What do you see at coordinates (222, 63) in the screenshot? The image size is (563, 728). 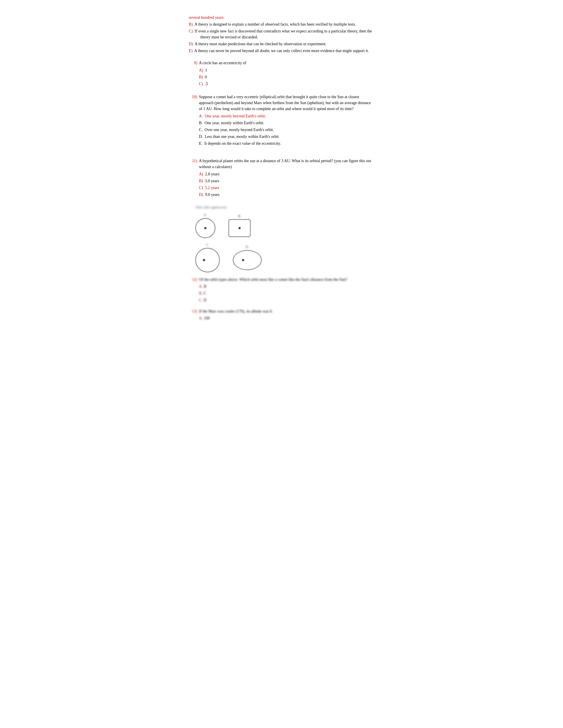 I see `q9-text: A circle has an eccentricity of` at bounding box center [222, 63].